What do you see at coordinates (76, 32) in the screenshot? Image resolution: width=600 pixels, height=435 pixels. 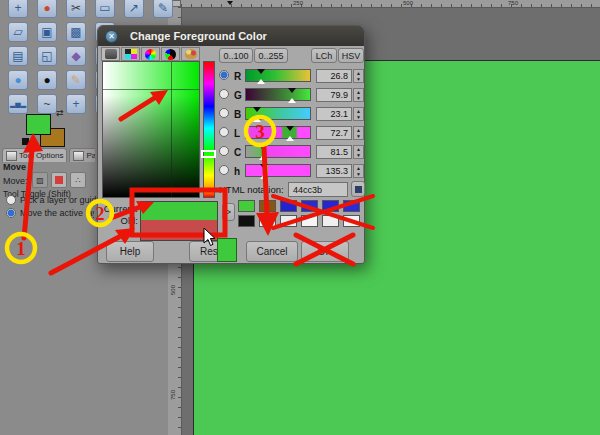 I see `transform-3d-tool-icon: ▩` at bounding box center [76, 32].